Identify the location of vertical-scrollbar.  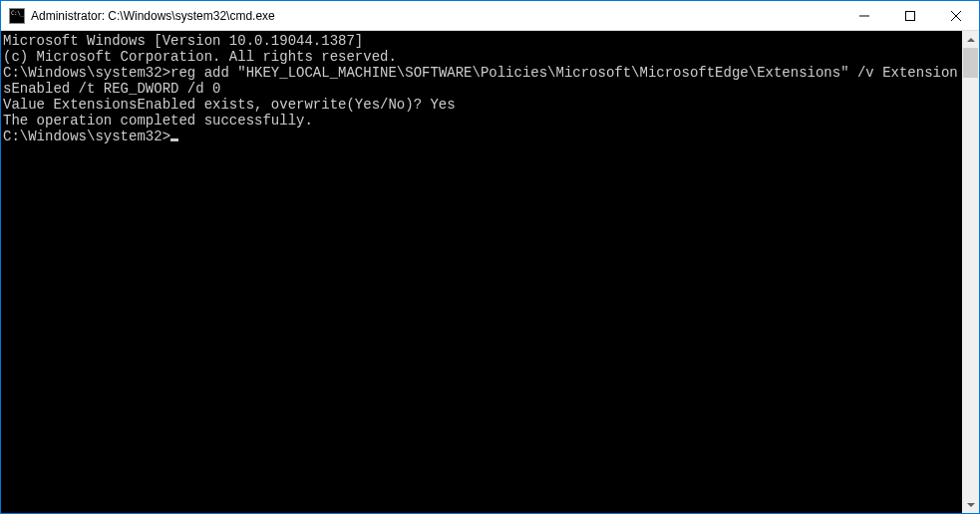
(971, 272).